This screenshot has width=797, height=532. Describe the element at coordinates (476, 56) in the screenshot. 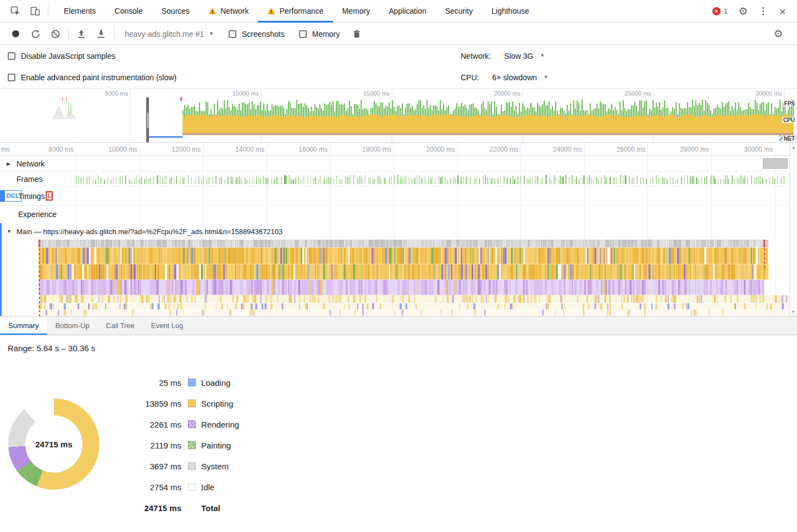

I see `network-throttle-label: Network:` at that location.